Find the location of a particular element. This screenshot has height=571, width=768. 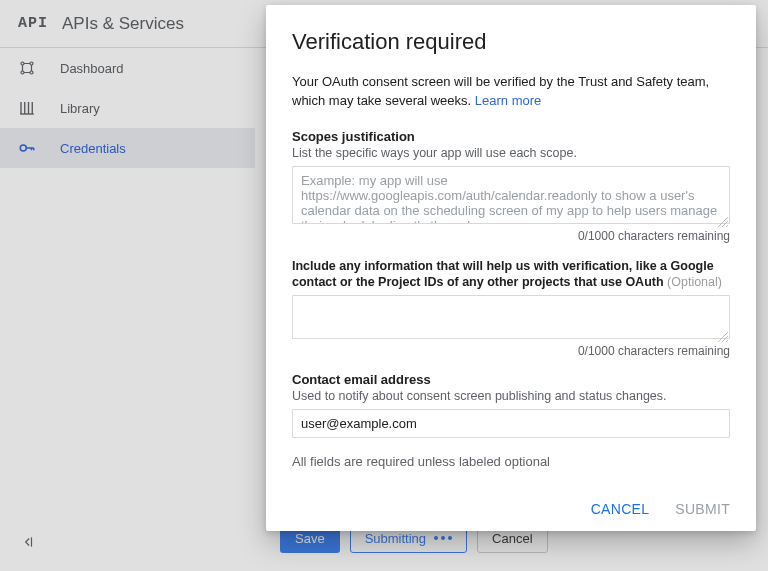

modal-description: Your OAuth consent screen will be verifi… is located at coordinates (511, 92).